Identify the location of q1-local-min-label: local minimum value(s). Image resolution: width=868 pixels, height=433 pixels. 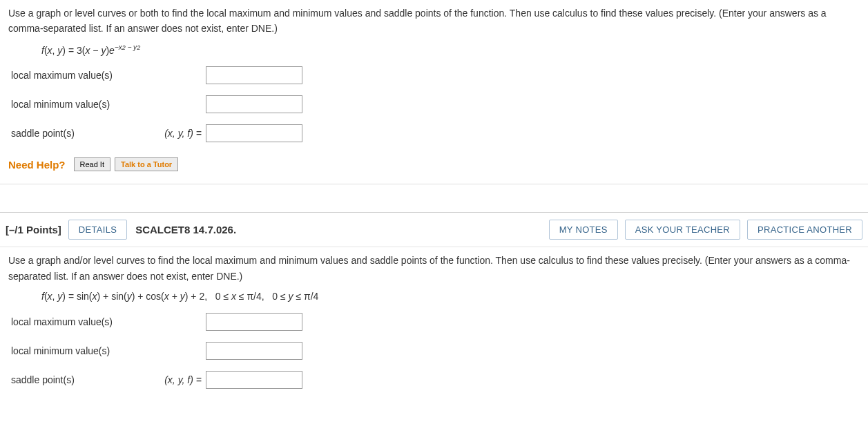
(81, 104).